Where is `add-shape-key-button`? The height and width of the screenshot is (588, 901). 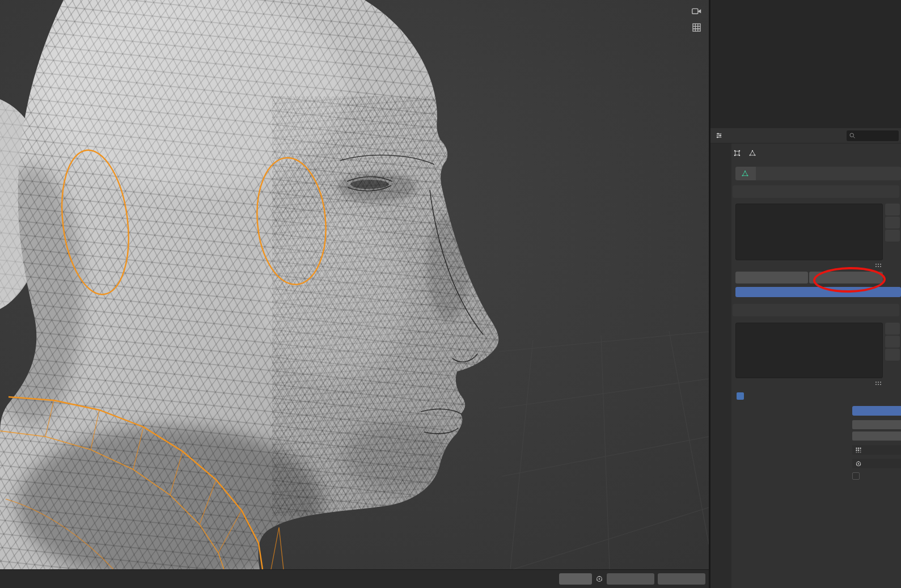 add-shape-key-button is located at coordinates (892, 329).